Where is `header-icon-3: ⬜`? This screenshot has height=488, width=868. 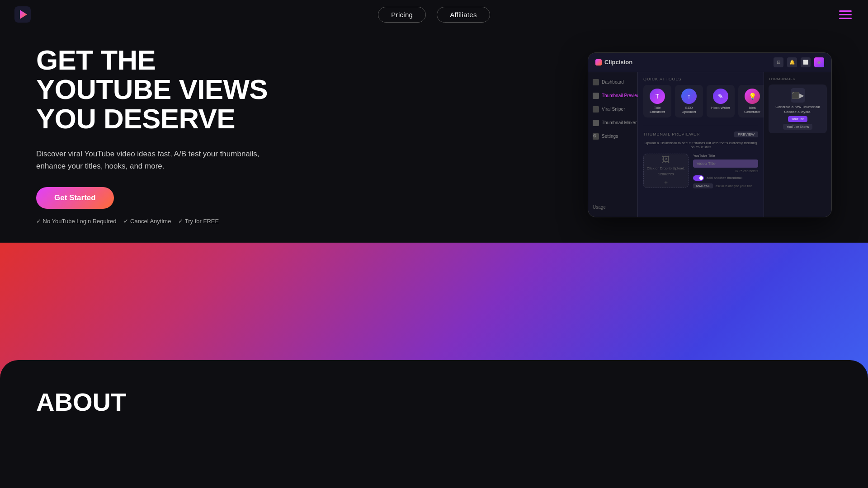 header-icon-3: ⬜ is located at coordinates (806, 62).